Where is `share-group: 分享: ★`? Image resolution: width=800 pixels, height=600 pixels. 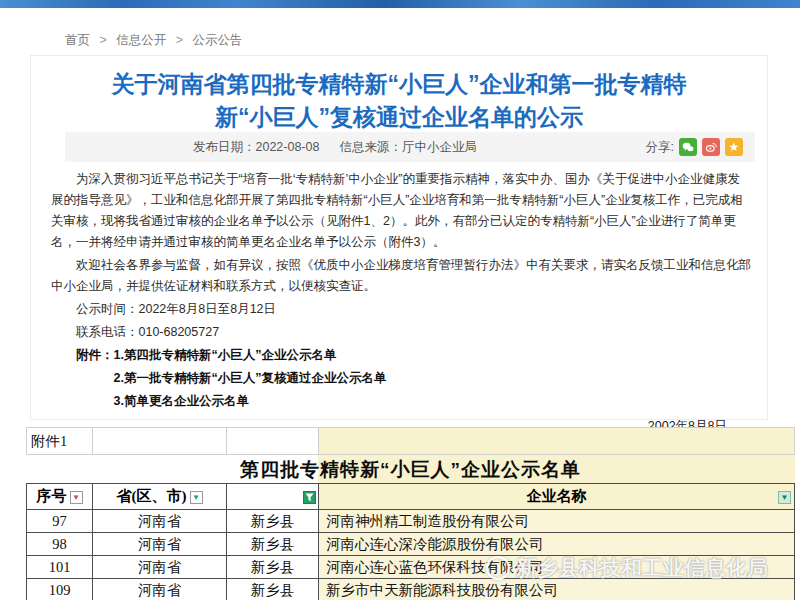
share-group: 分享: ★ is located at coordinates (694, 147).